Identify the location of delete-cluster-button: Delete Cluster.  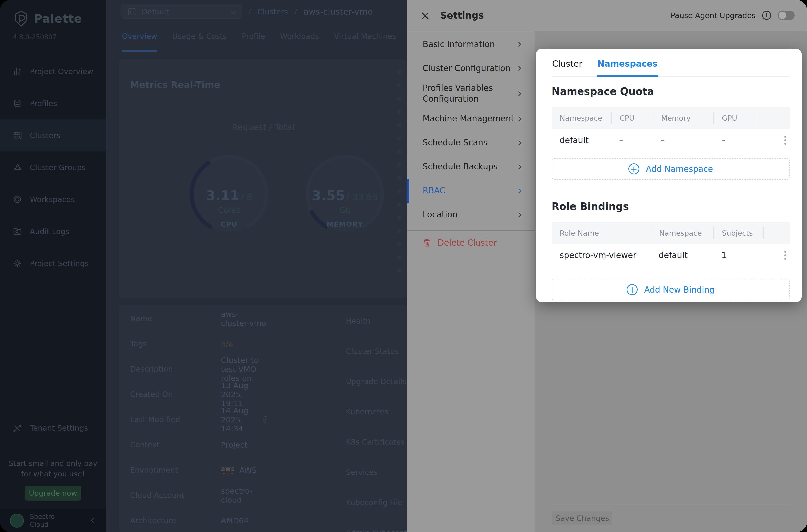
(471, 241).